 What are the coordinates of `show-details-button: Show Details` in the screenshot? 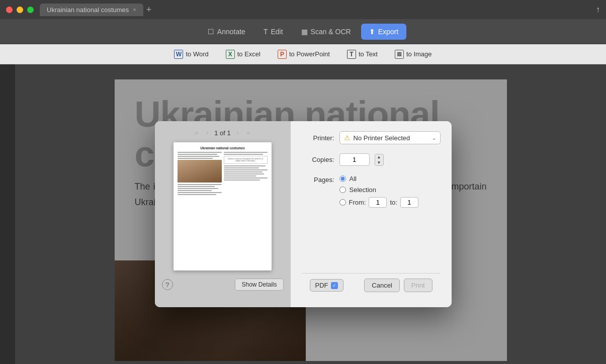 It's located at (259, 285).